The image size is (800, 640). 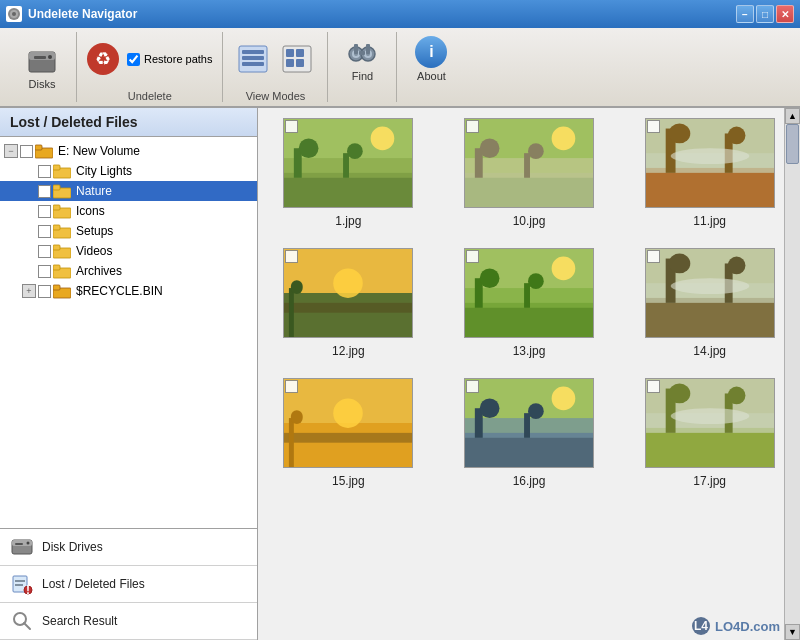 I want to click on tree-toggle: −, so click(x=11, y=151).